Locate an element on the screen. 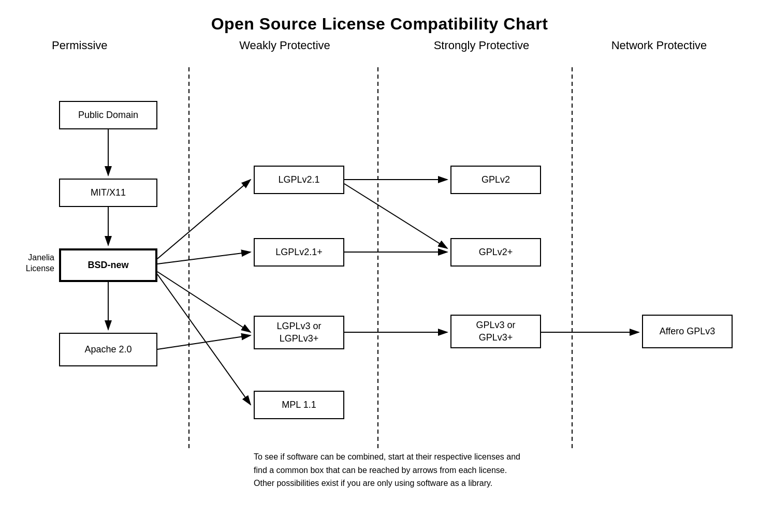 This screenshot has width=759, height=532. node-lgplv3: LGPLv3 or LGPLv3+ is located at coordinates (299, 332).